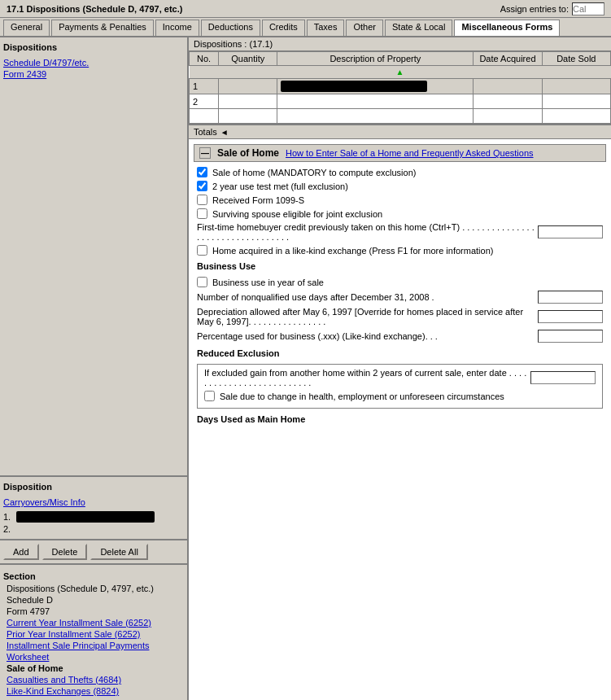 The height and width of the screenshot is (700, 611). Describe the element at coordinates (400, 336) in the screenshot. I see `percentage-biz-row: Percentage used for business (.xxx) (Lik…` at that location.